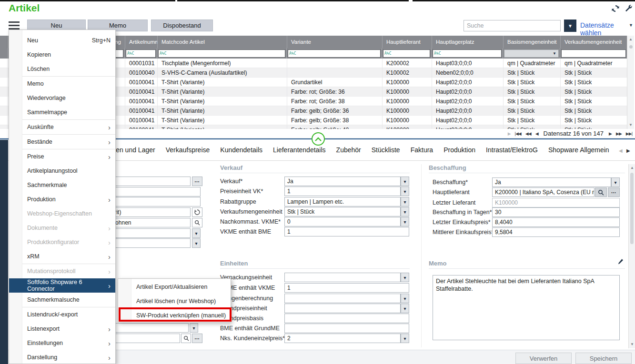  What do you see at coordinates (343, 191) in the screenshot?
I see `preiseinheit-select: 1` at bounding box center [343, 191].